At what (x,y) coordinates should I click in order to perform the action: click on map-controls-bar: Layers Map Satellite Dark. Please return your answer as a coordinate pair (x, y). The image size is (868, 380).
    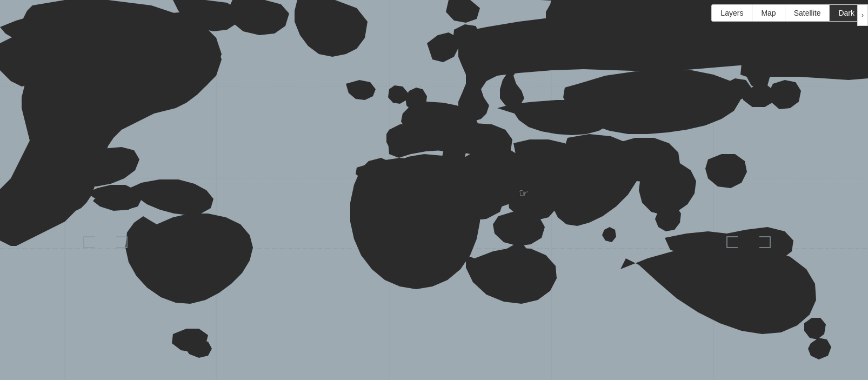
    Looking at the image, I should click on (787, 13).